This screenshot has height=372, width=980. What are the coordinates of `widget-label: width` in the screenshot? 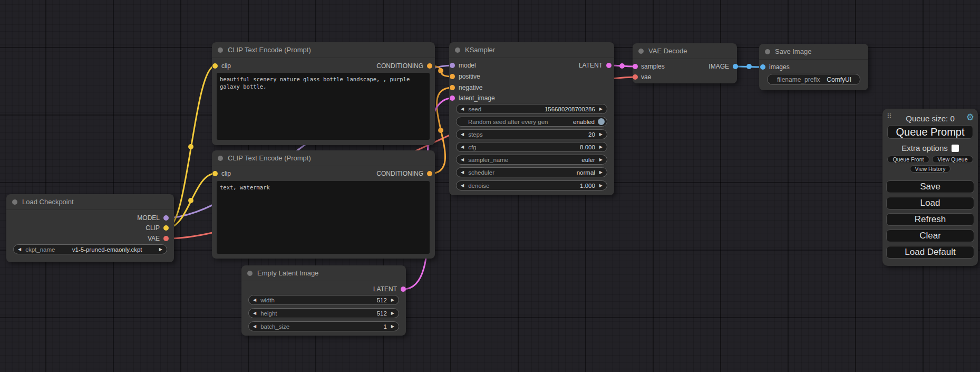 It's located at (268, 300).